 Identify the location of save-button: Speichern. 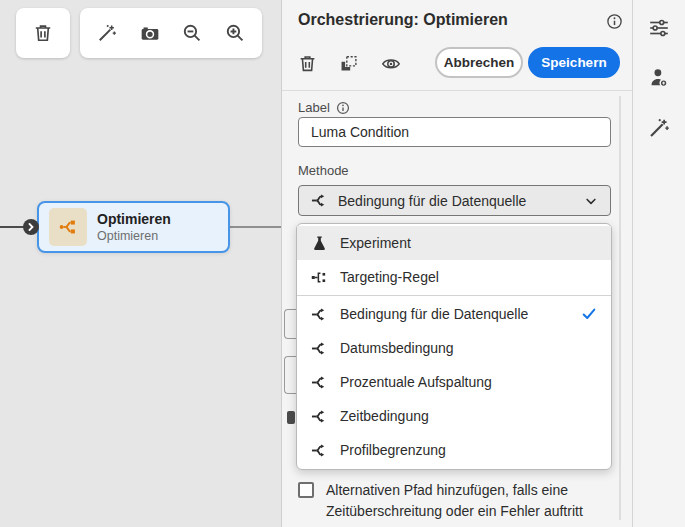
(574, 62).